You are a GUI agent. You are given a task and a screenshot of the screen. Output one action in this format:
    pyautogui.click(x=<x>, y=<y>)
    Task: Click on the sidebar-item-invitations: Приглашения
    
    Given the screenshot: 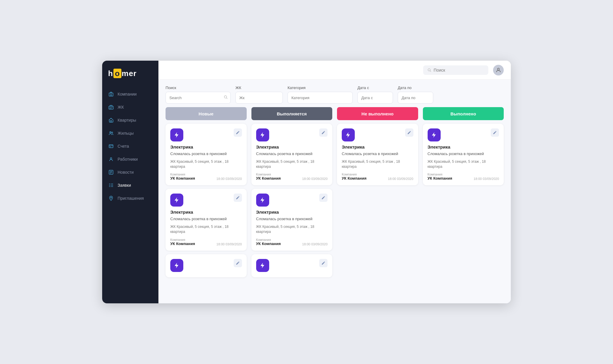 What is the action you would take?
    pyautogui.click(x=130, y=198)
    